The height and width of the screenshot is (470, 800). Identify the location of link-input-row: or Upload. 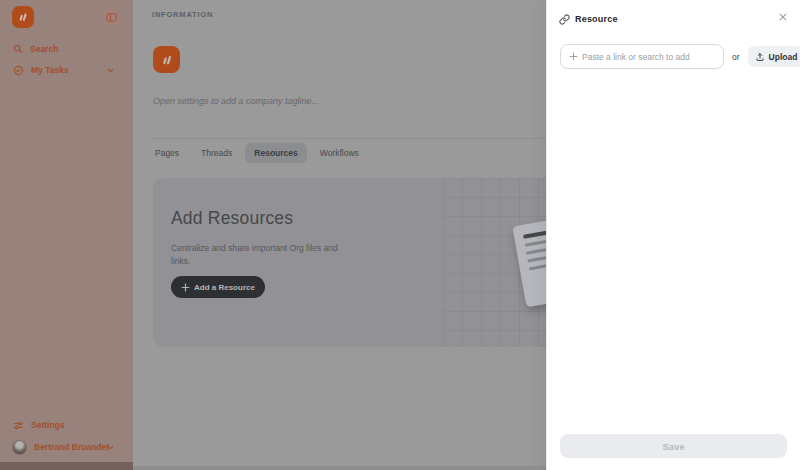
(674, 56).